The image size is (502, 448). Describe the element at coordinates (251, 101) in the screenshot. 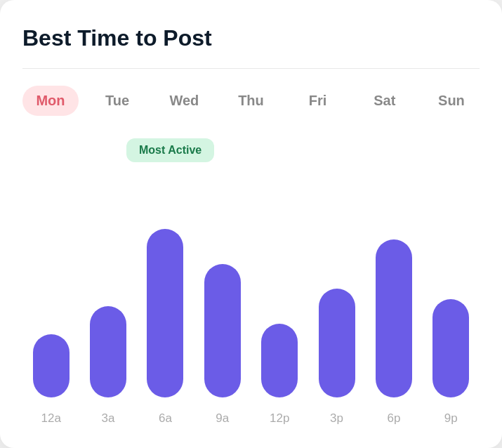

I see `day-tab-thu: Thu` at that location.